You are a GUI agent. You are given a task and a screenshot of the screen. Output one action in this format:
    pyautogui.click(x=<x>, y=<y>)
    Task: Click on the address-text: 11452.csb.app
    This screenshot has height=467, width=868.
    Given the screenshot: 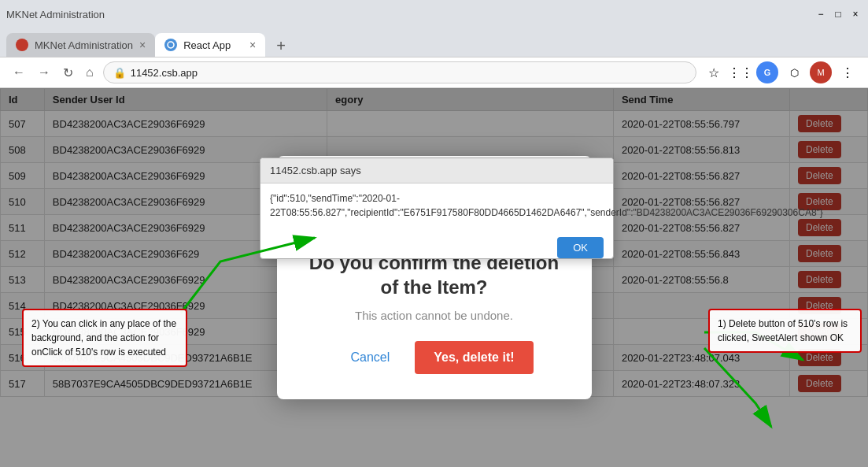 What is the action you would take?
    pyautogui.click(x=164, y=72)
    